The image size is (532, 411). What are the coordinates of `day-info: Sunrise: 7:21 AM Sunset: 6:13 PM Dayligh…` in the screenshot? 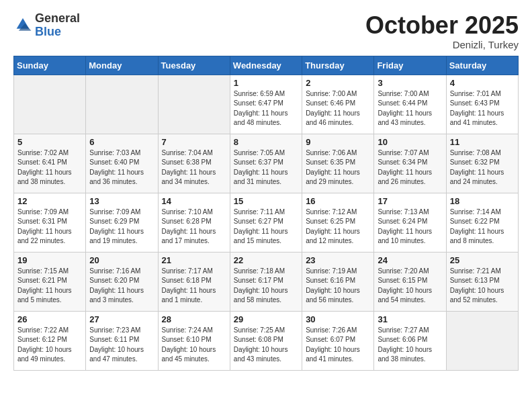 It's located at (482, 286).